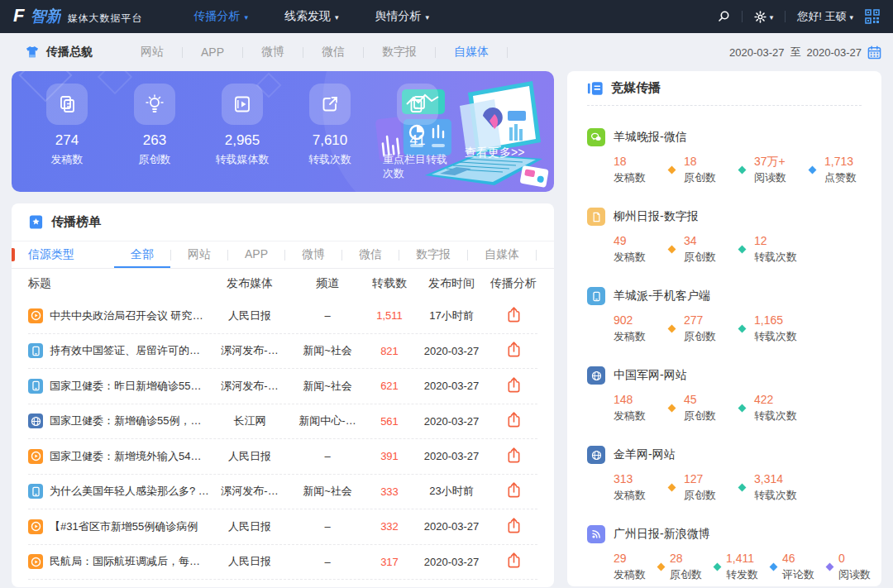 Image resolution: width=893 pixels, height=588 pixels. Describe the element at coordinates (119, 457) in the screenshot. I see `article-title-link: 国家卫健委：新增境外输入54例 …` at that location.